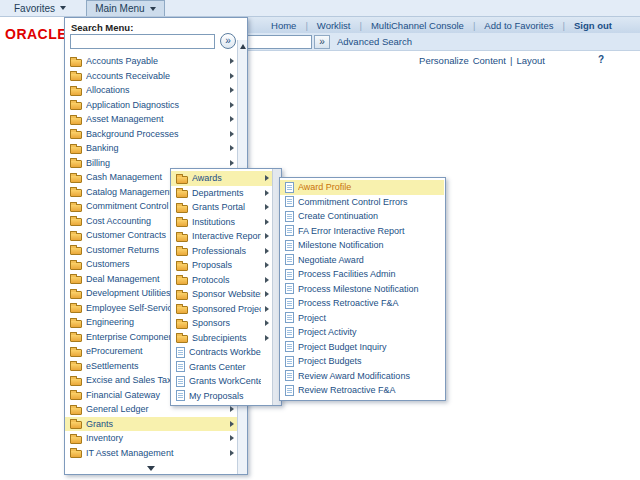 This screenshot has height=480, width=640. I want to click on menu-item: Institutions, so click(222, 222).